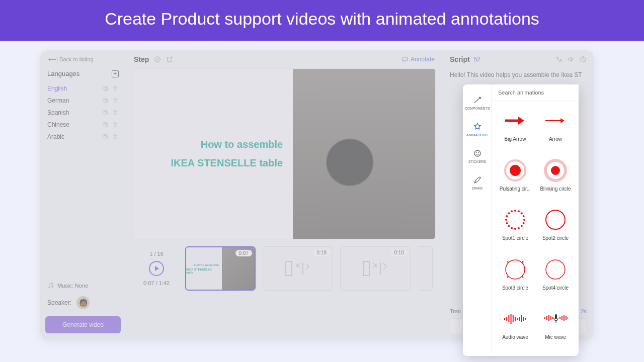 This screenshot has width=644, height=362. What do you see at coordinates (515, 179) in the screenshot?
I see `animation-pulsating-circle: Pulsating cir...` at bounding box center [515, 179].